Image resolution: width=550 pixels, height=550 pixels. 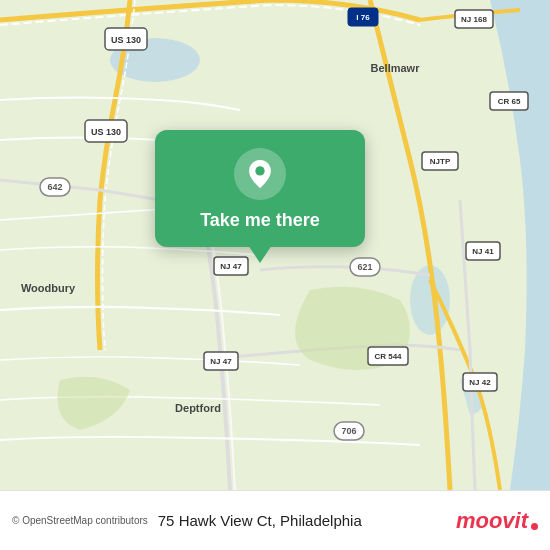 What do you see at coordinates (480, 382) in the screenshot?
I see `svg-text: NJ 42` at bounding box center [480, 382].